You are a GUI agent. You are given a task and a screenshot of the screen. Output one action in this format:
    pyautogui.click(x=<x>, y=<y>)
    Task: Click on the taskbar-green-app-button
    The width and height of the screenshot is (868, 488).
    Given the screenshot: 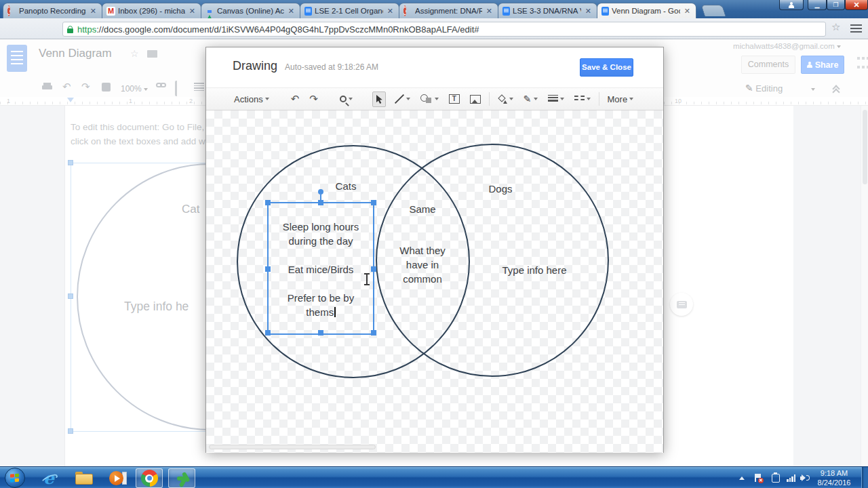 What is the action you would take?
    pyautogui.click(x=182, y=479)
    